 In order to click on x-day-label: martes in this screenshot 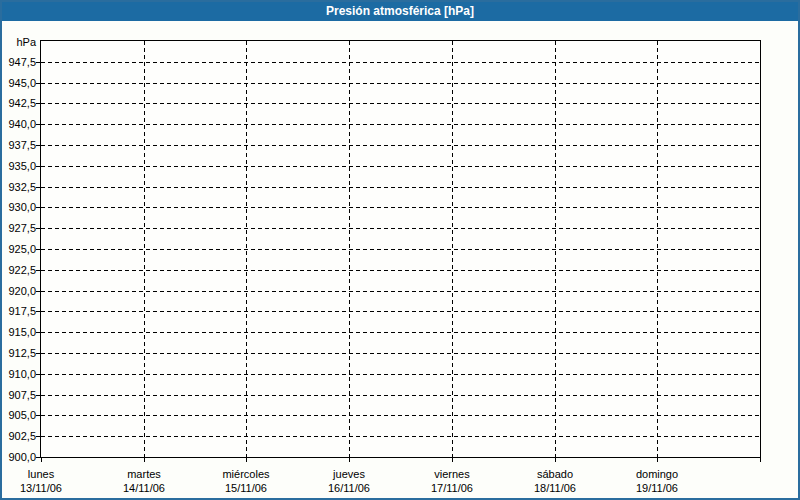, I will do `click(144, 474)`.